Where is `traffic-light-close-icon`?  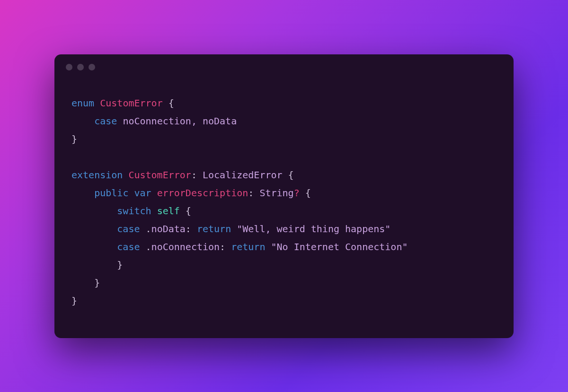 traffic-light-close-icon is located at coordinates (69, 67).